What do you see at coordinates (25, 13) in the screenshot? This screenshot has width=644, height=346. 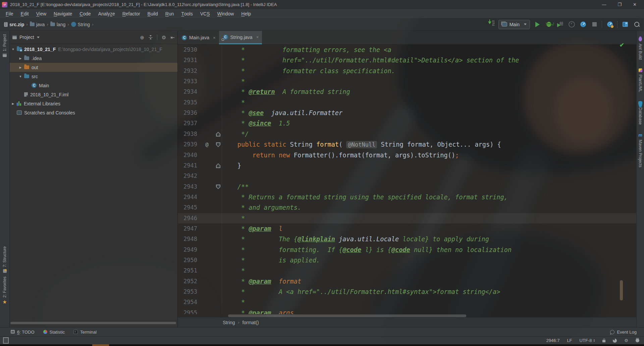 I see `menu-edit: Edit` at bounding box center [25, 13].